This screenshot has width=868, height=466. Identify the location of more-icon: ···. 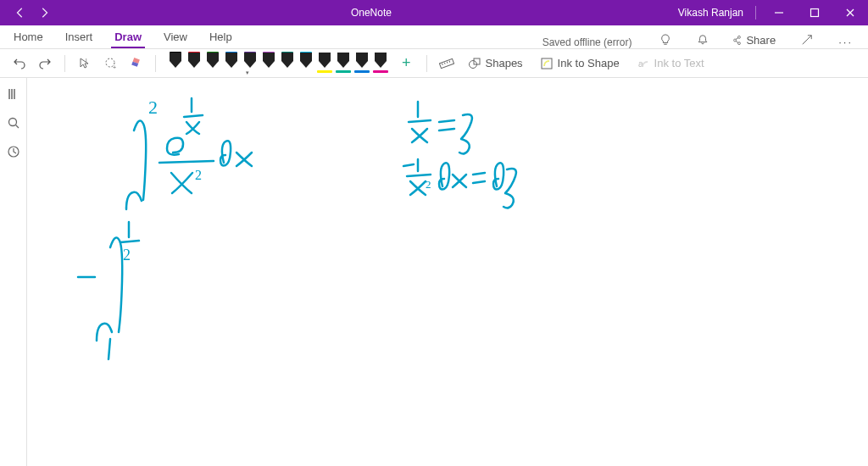
(846, 42).